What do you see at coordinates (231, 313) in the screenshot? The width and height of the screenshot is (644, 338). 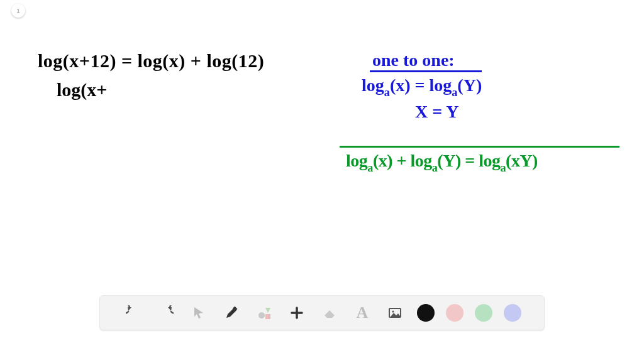 I see `pen-tool-button` at bounding box center [231, 313].